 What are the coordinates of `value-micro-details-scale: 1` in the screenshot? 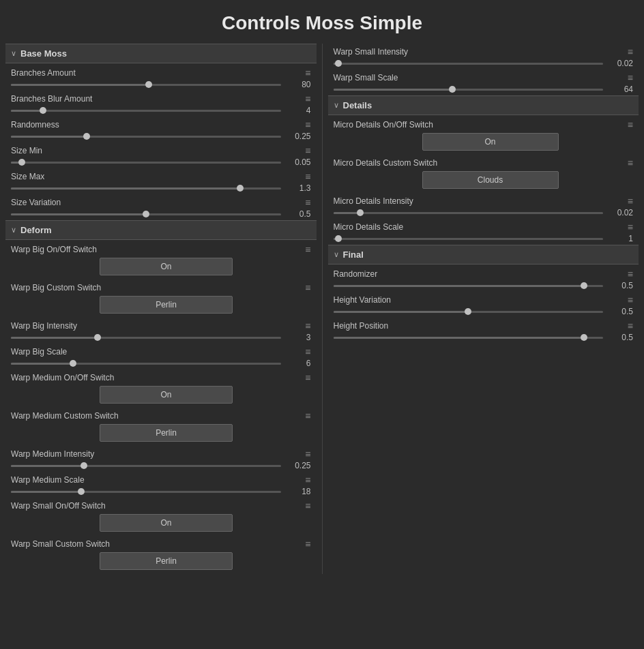 It's located at (621, 239).